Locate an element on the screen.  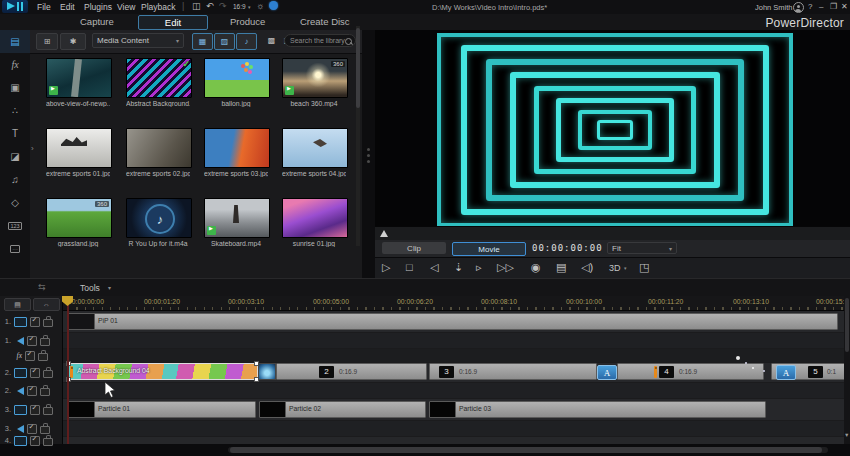
fit-zoom-dropdown: Fit is located at coordinates (642, 248).